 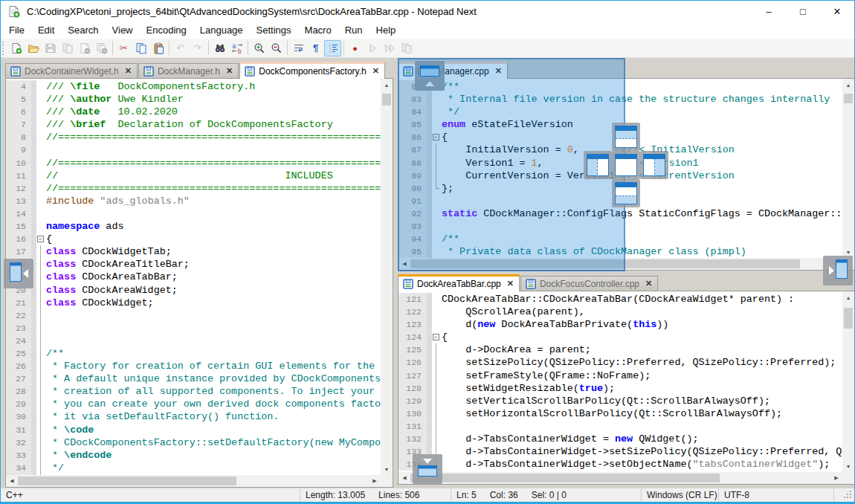 What do you see at coordinates (222, 30) in the screenshot?
I see `menu-item-language: Language` at bounding box center [222, 30].